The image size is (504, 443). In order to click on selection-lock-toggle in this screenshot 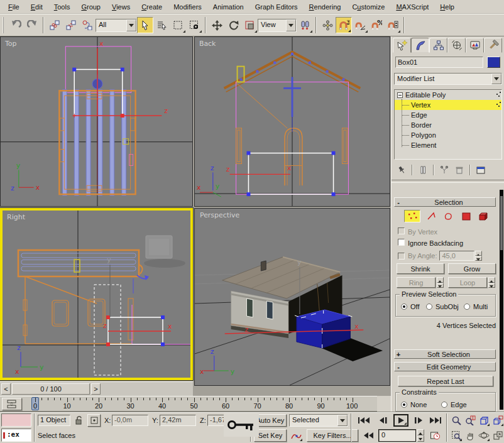, I will do `click(79, 421)`.